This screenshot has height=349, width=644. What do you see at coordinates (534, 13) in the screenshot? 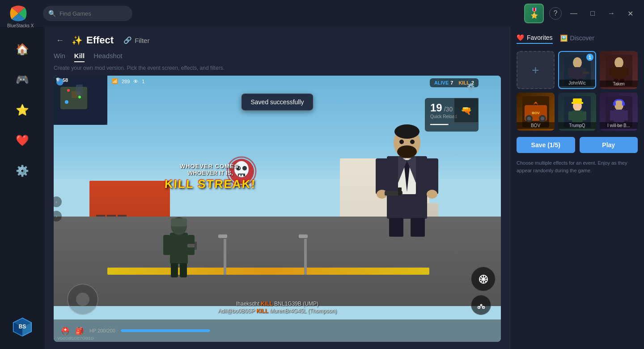
I see `active-game-icon: 🎖️` at bounding box center [534, 13].